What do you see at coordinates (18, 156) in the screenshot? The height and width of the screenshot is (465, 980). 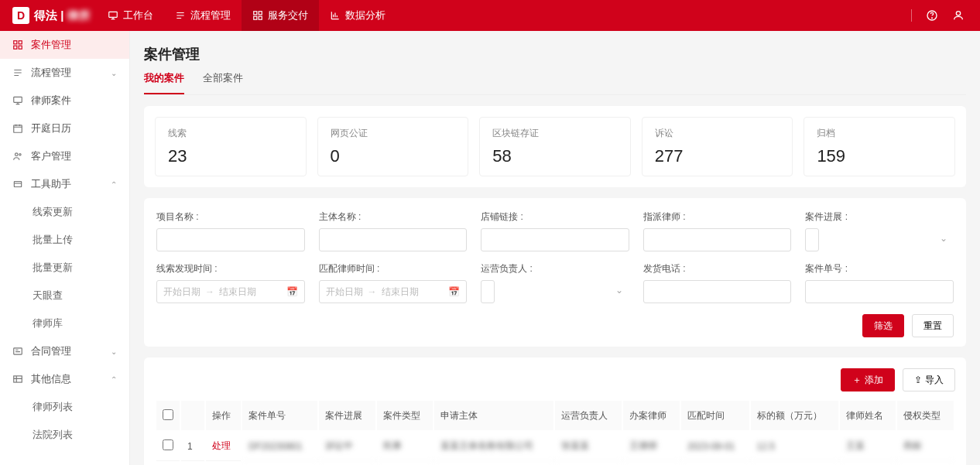 I see `users-icon` at bounding box center [18, 156].